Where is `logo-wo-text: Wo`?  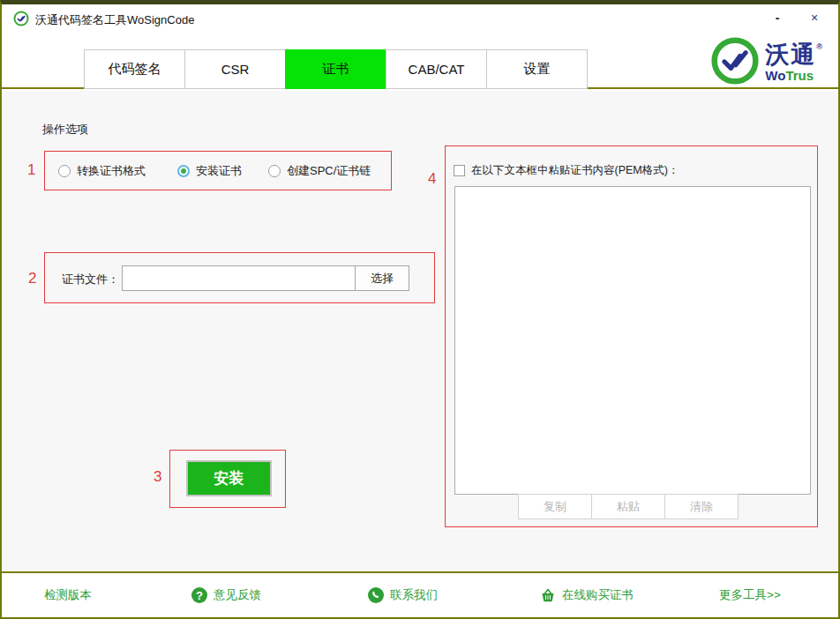 logo-wo-text: Wo is located at coordinates (775, 76).